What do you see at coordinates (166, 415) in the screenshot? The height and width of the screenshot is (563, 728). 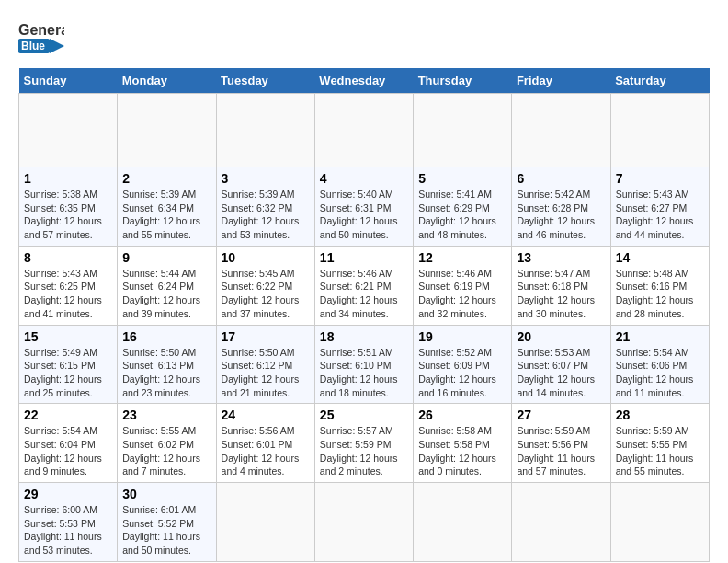 I see `day-number: 23` at bounding box center [166, 415].